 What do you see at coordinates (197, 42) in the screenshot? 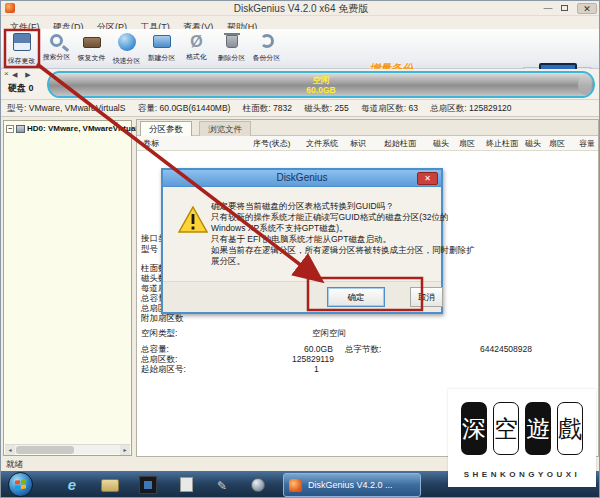
I see `format-icon: Ø` at bounding box center [197, 42].